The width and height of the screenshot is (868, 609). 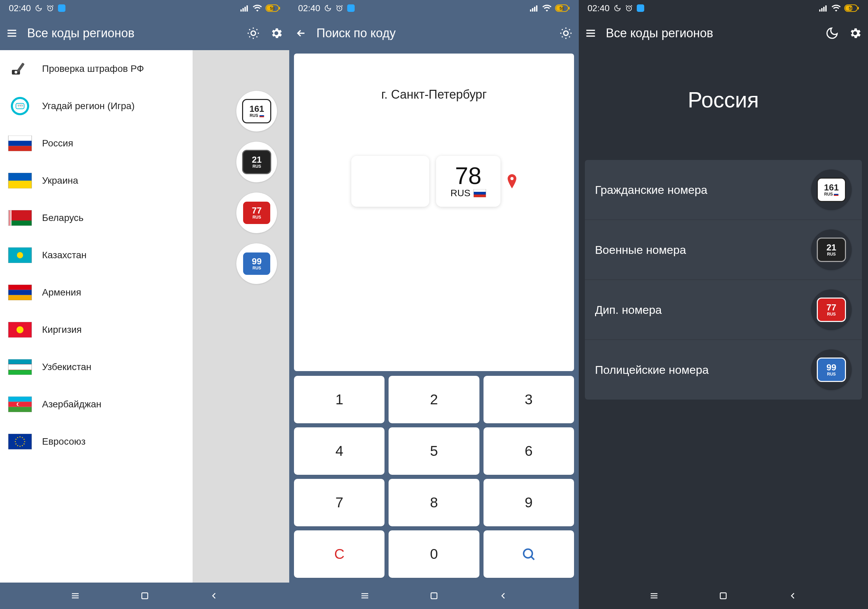 What do you see at coordinates (57, 144) in the screenshot?
I see `drawer-item-label: Россия` at bounding box center [57, 144].